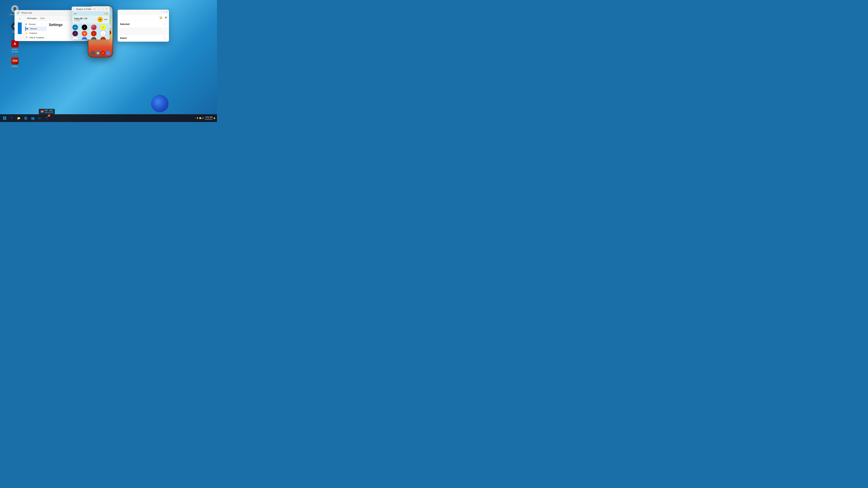  I want to click on messages-tab: Messages, so click(32, 18).